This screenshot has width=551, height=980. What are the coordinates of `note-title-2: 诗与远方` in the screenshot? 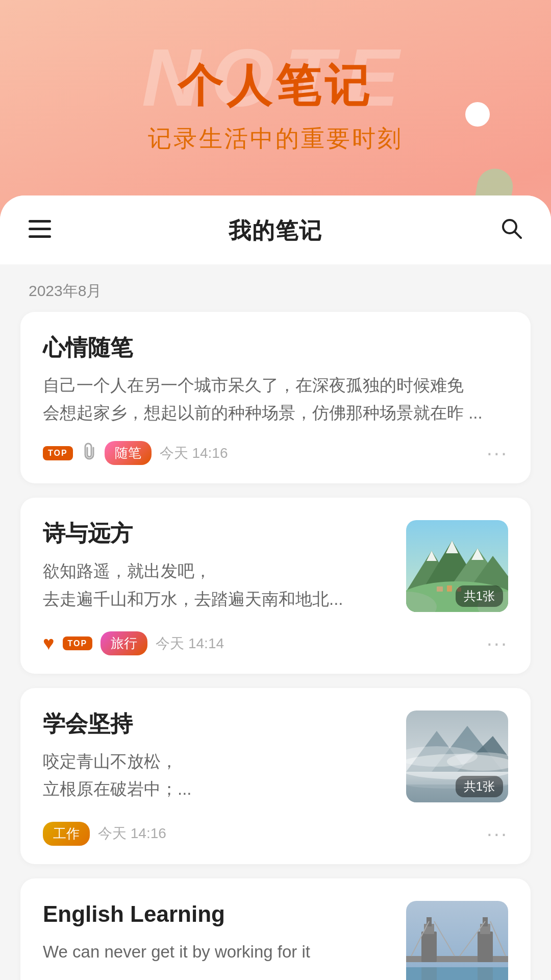 It's located at (218, 534).